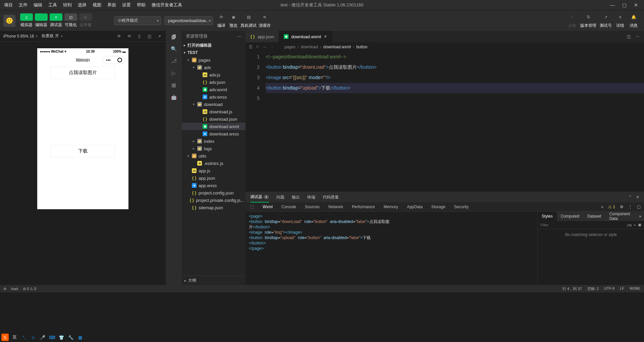  I want to click on r-测试号: ↗, so click(606, 17).